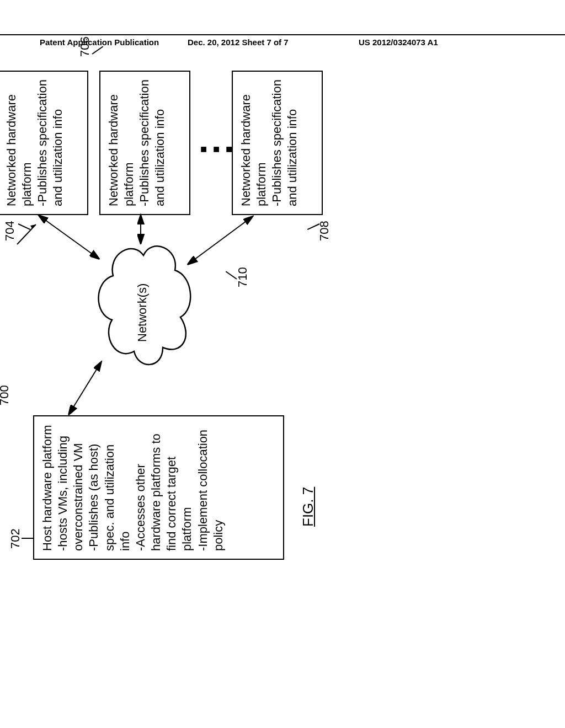  Describe the element at coordinates (85, 46) in the screenshot. I see `ref-706-label: 706` at that location.